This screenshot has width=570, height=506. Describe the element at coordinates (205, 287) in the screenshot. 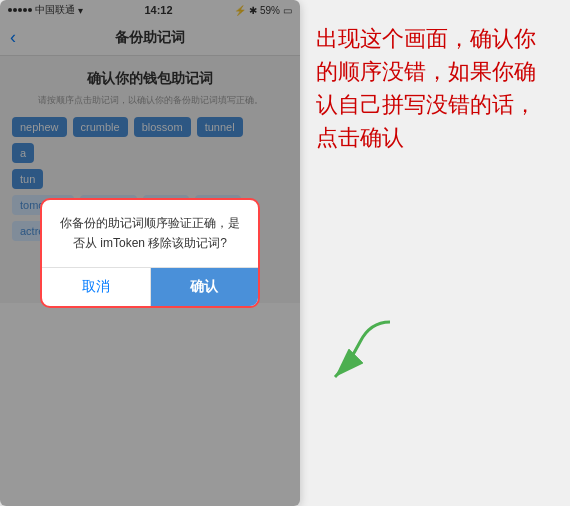

I see `modal-confirm-button: 确认` at that location.